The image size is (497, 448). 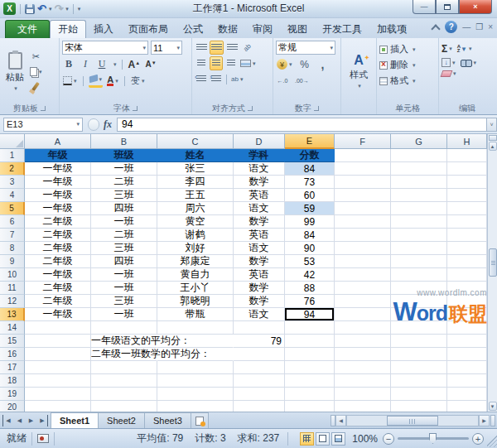 I want to click on row-header: 16, so click(x=12, y=354).